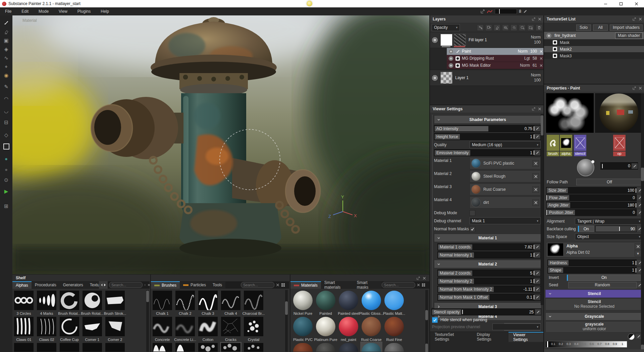 The width and height of the screenshot is (644, 352). What do you see at coordinates (102, 285) in the screenshot?
I see `tab-scroll-left-icon` at bounding box center [102, 285].